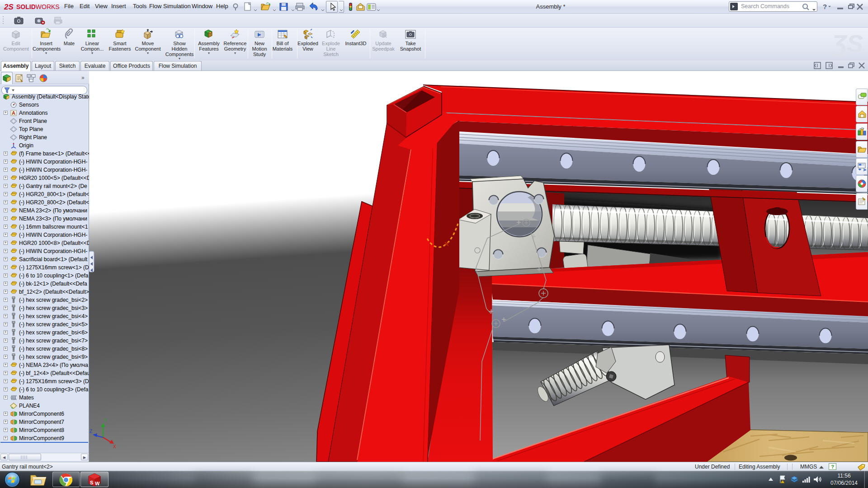 The image size is (868, 488). I want to click on svg-text: SOLIDWORKS, so click(38, 7).